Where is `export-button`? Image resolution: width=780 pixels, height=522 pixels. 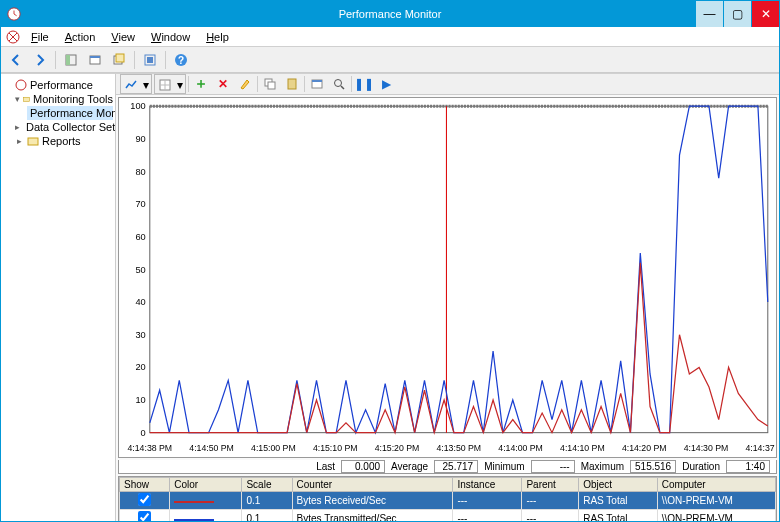
export-button is located at coordinates (119, 60).